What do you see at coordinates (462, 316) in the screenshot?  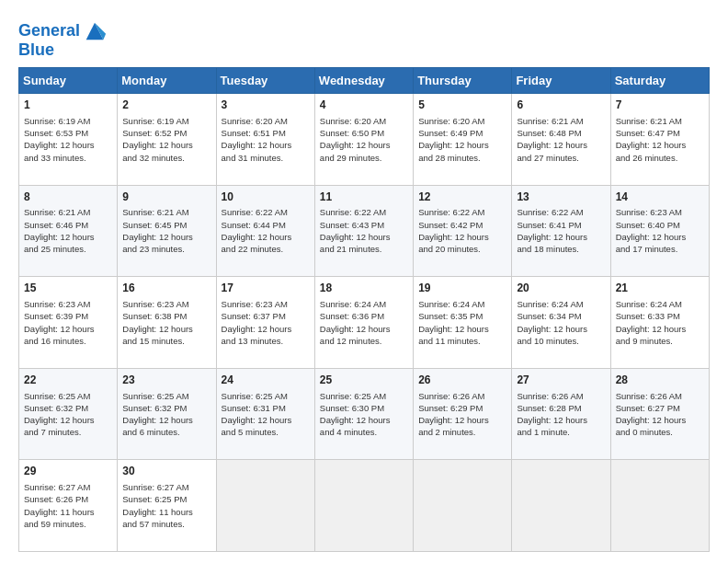 I see `day-info-line: Sunset: 6:35 PM` at bounding box center [462, 316].